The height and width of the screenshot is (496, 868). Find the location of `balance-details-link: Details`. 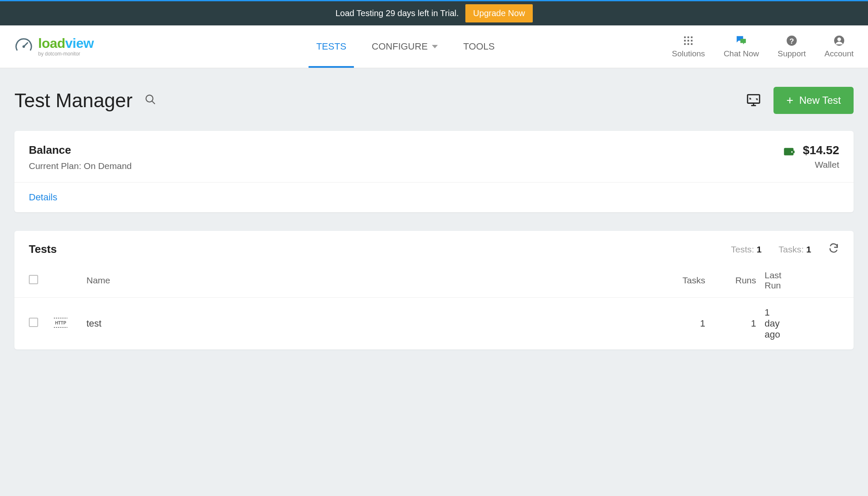

balance-details-link: Details is located at coordinates (43, 197).